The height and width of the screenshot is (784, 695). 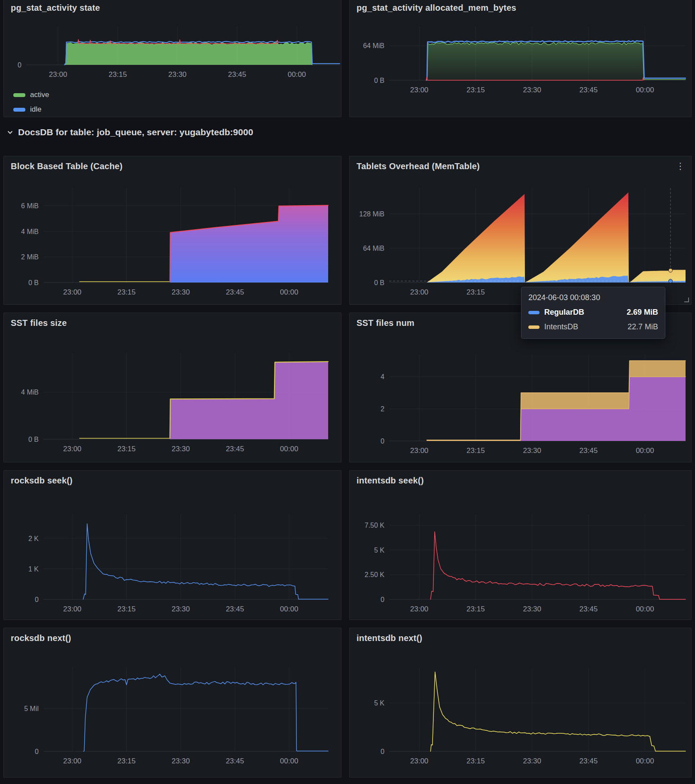 What do you see at coordinates (593, 327) in the screenshot?
I see `tooltip-row-intentsdb: IntentsDB 22.7 MiB` at bounding box center [593, 327].